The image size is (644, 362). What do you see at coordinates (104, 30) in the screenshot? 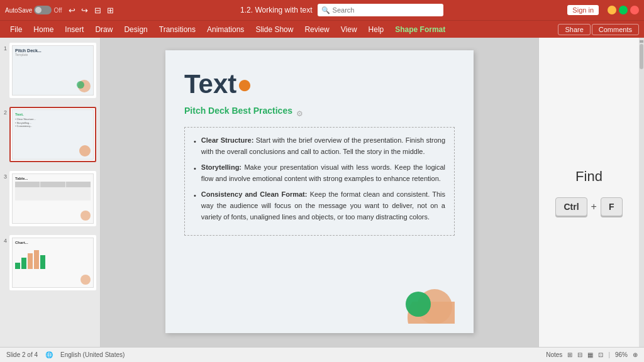
I see `menu-draw: Draw` at bounding box center [104, 30].